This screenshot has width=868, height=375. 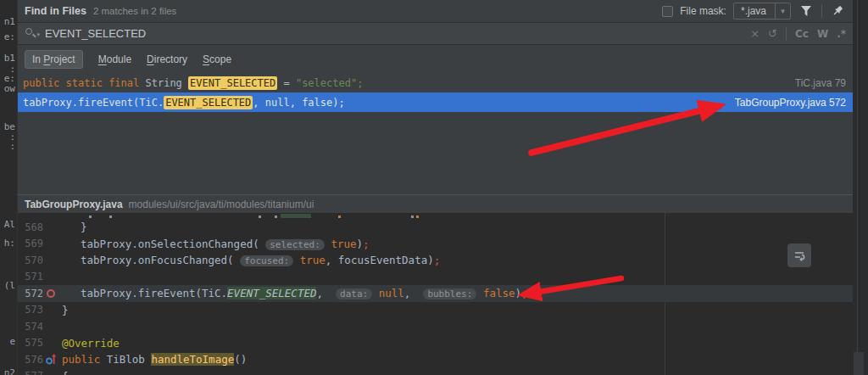 I want to click on code-text: tabProxy.onFocusChanged( focused: true, …, so click(x=249, y=260).